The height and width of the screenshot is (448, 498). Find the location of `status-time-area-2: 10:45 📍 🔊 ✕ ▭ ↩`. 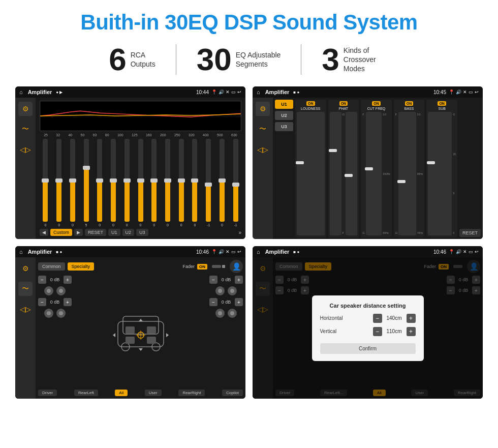

status-time-area-2: 10:45 📍 🔊 ✕ ▭ ↩ is located at coordinates (456, 93).